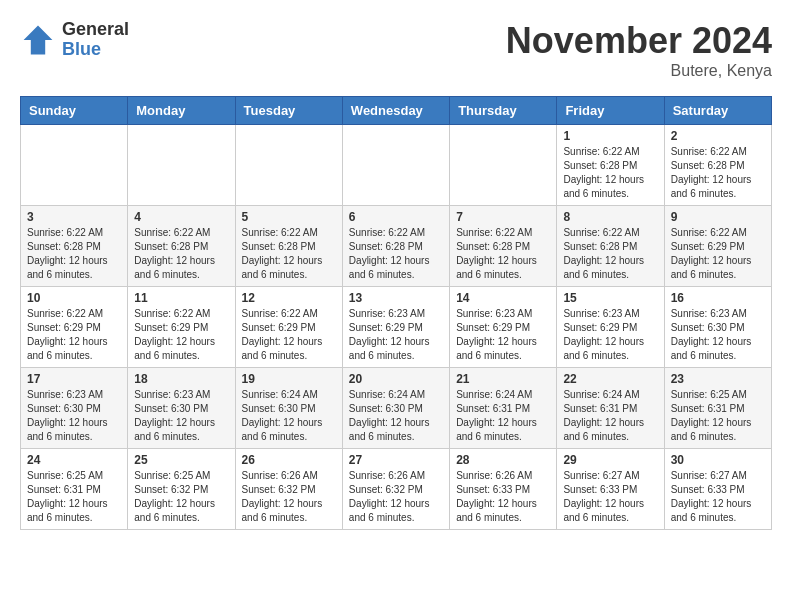  I want to click on day-number: 26, so click(289, 460).